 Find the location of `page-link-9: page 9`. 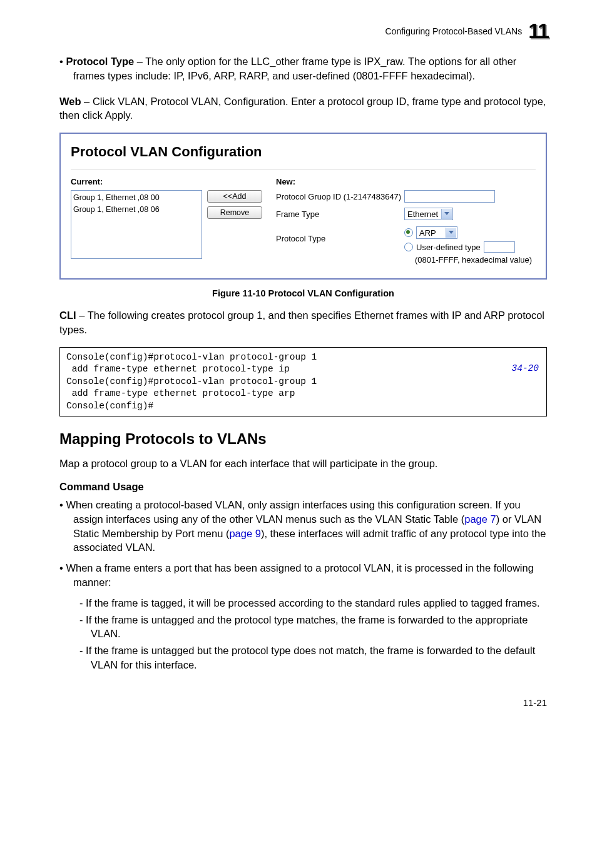

page-link-9: page 9 is located at coordinates (245, 533).